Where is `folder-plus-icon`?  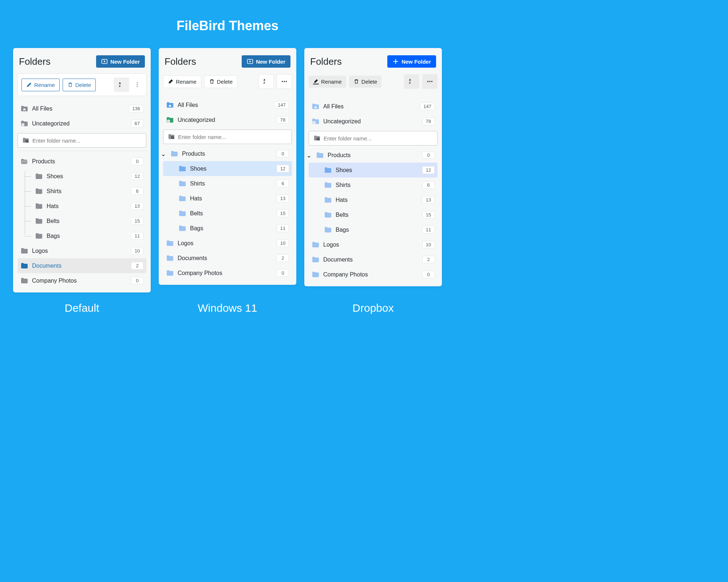
folder-plus-icon is located at coordinates (104, 61).